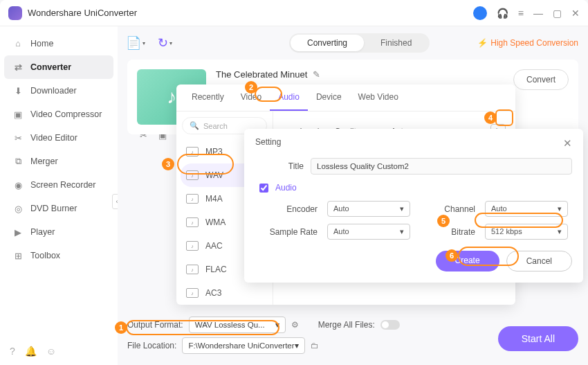 This screenshot has height=365, width=588. Describe the element at coordinates (12, 351) in the screenshot. I see `help-icon: ?` at that location.